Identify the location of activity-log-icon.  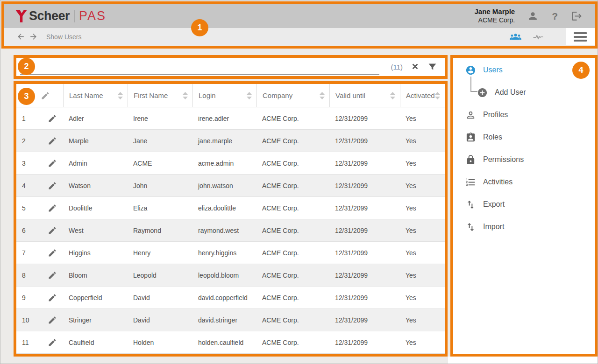
(538, 37).